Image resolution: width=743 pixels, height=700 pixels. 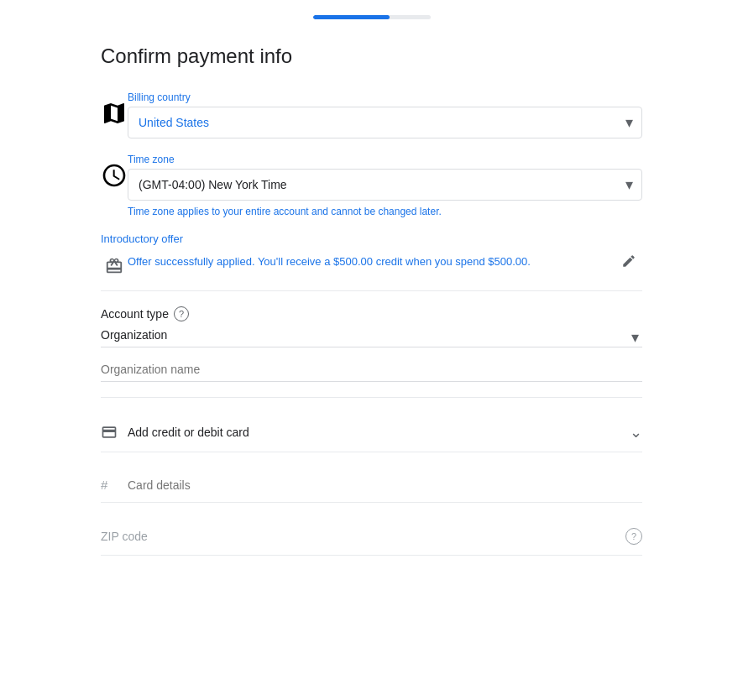 I want to click on progress-bar-fill, so click(x=351, y=17).